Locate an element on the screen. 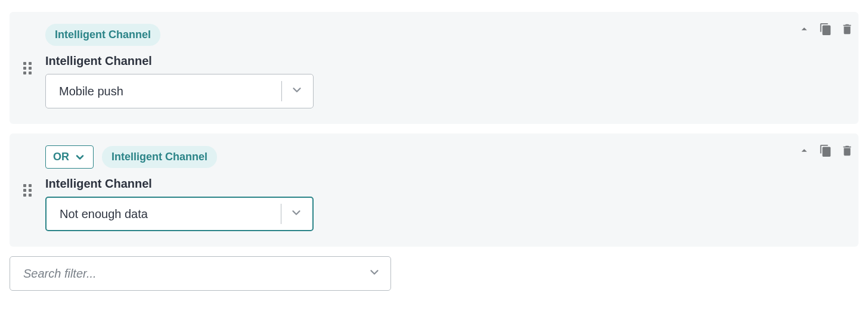 The image size is (868, 311). search-filter-select: Search filter... is located at coordinates (200, 273).